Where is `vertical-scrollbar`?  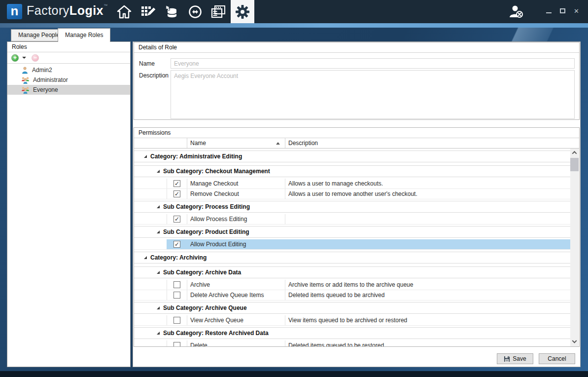
vertical-scrollbar is located at coordinates (575, 248).